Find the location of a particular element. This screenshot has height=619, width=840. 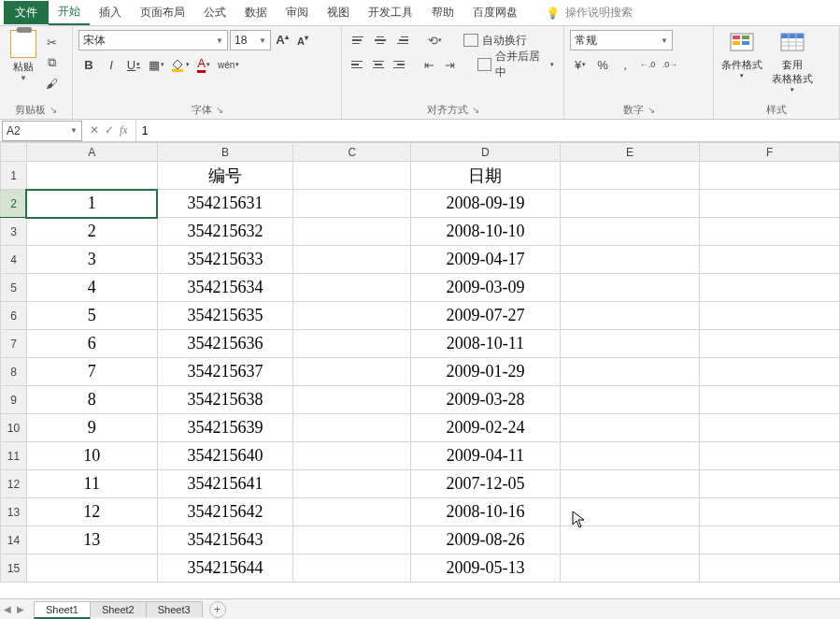

sheet-tab: Sheet2 is located at coordinates (118, 610).